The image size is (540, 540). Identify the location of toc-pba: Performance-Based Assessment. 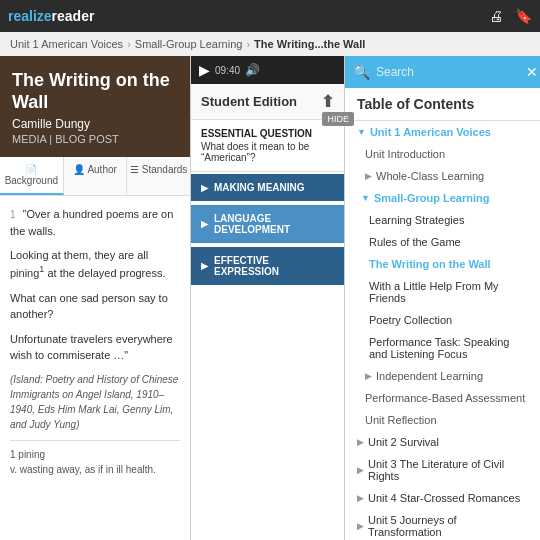
(442, 398).